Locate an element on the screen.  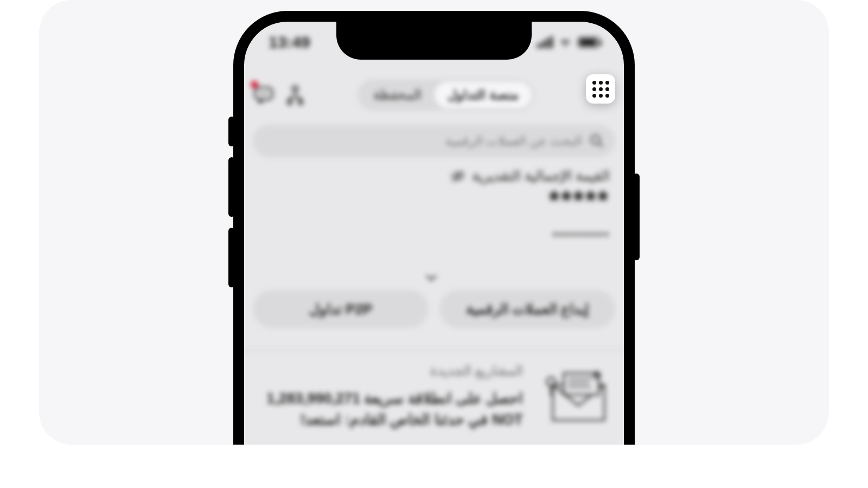
search-input: البحث عن العملات الرقمية is located at coordinates (434, 141).